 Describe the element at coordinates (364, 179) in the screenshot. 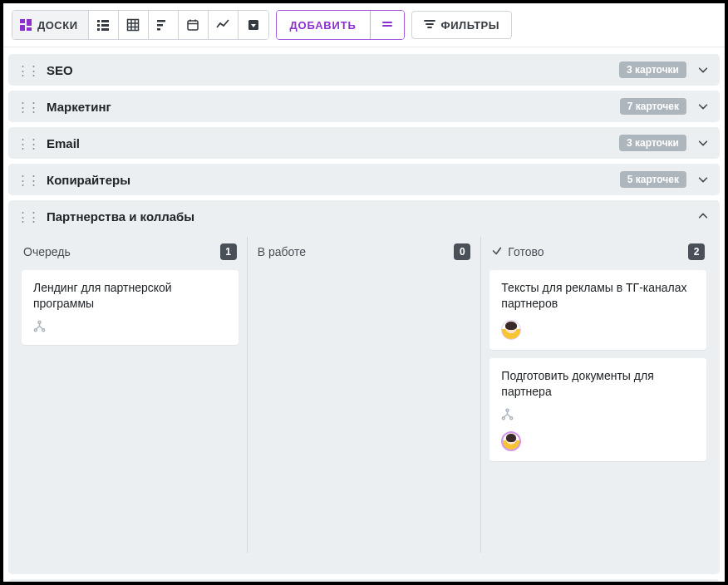

I see `board-row: ⋮⋮Копирайтеры5 карточек` at that location.